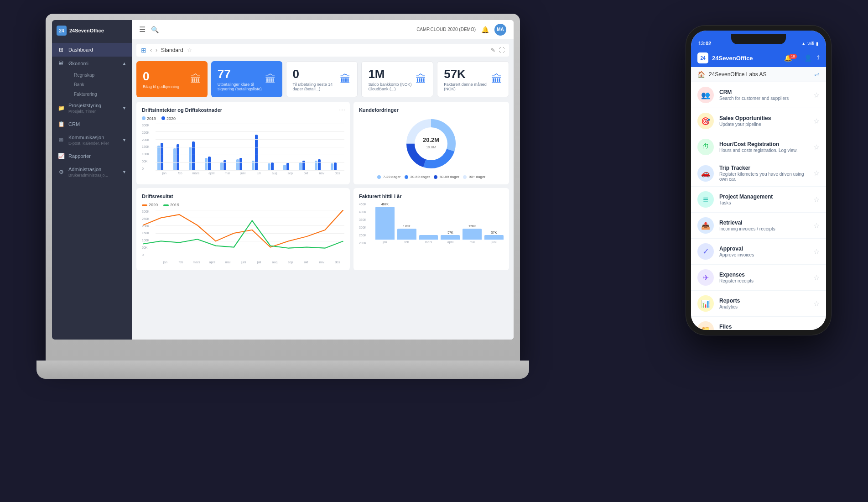 The width and height of the screenshot is (868, 502). What do you see at coordinates (92, 140) in the screenshot?
I see `sidebar-item-kommunikasjon: ✉ Kommunikasjon E-post, Kalender, Filer …` at bounding box center [92, 140].